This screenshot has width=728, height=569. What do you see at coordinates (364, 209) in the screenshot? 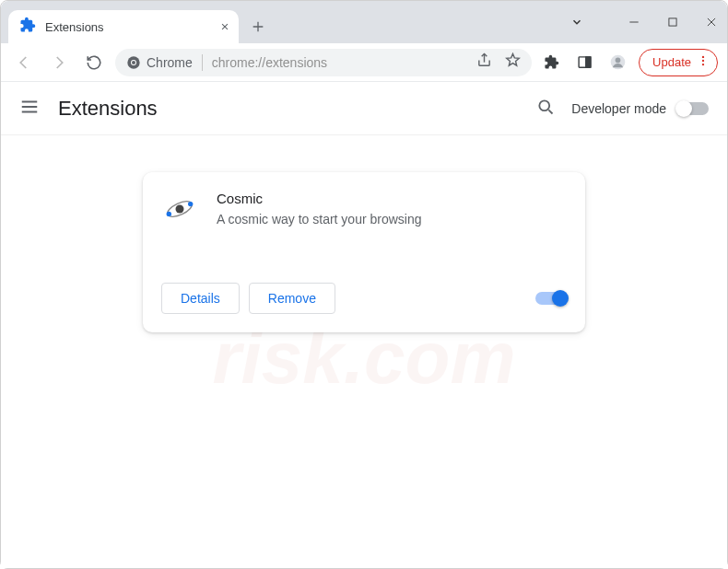
I see `extension-header: Cosmic A cosmic way to start your browsi…` at bounding box center [364, 209].